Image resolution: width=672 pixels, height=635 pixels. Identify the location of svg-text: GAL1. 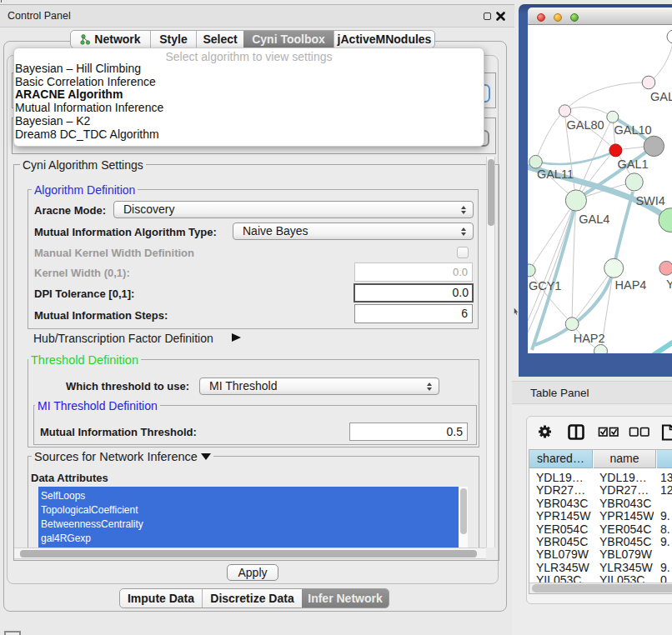
(634, 164).